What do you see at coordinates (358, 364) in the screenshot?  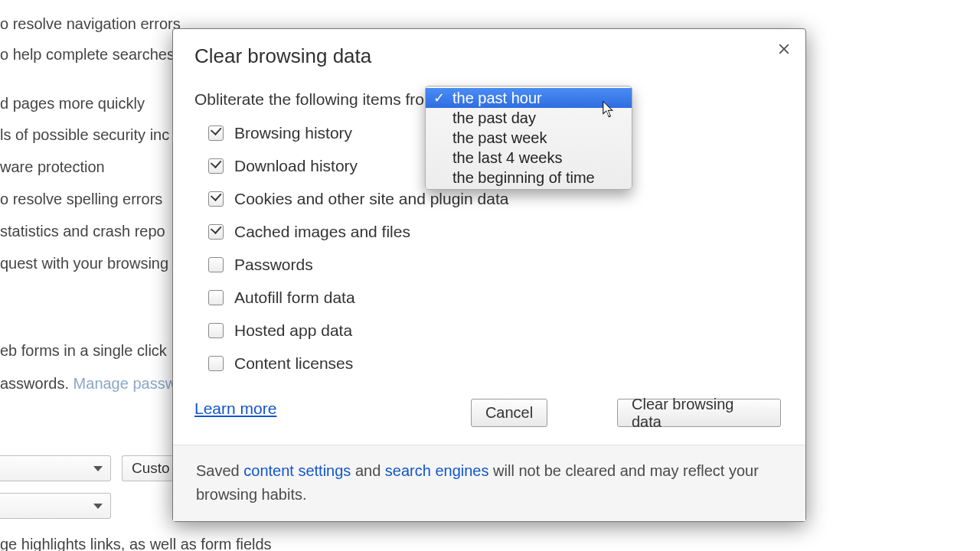 I see `option-row: Content licenses` at bounding box center [358, 364].